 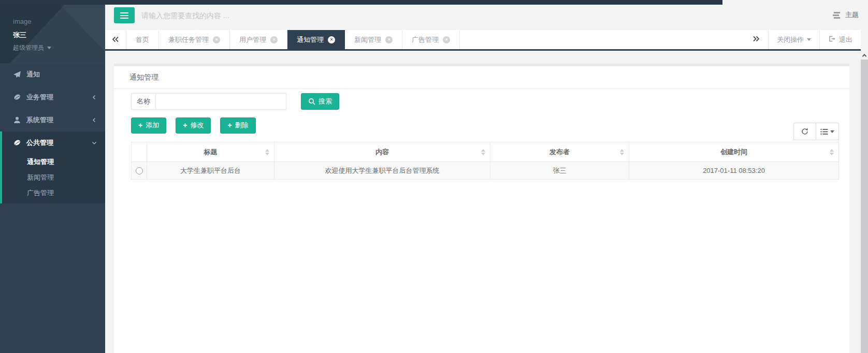 I want to click on sidebar-toggle-button, so click(x=124, y=16).